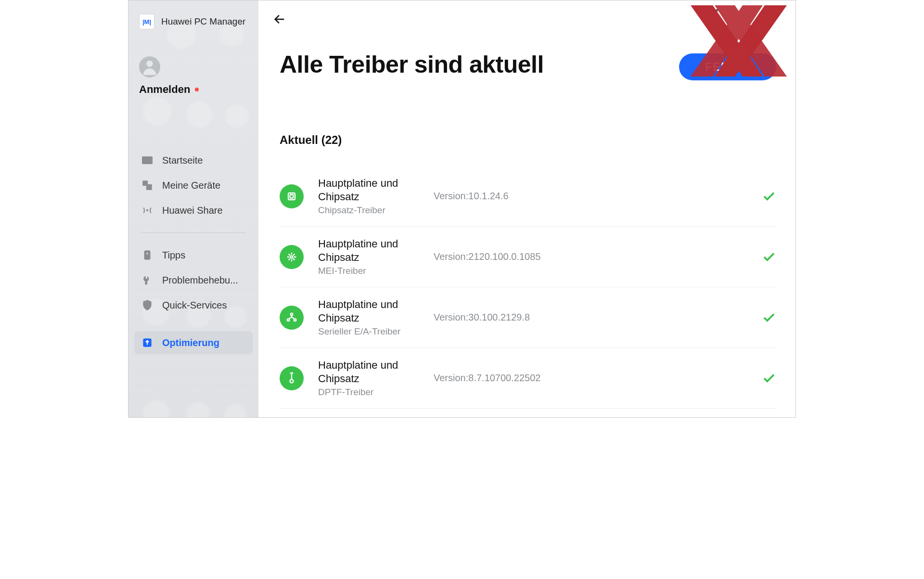 The height and width of the screenshot is (579, 924). What do you see at coordinates (147, 160) in the screenshot?
I see `monitor-icon` at bounding box center [147, 160].